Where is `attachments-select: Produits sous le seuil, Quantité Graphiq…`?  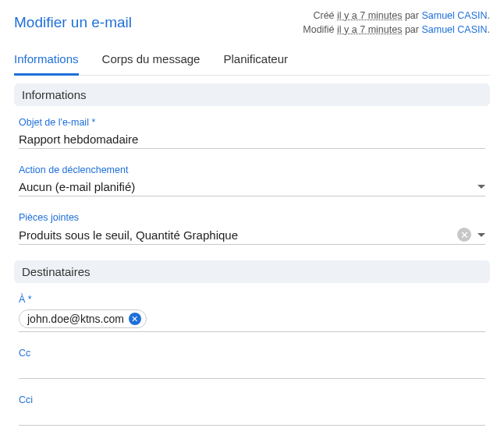
attachments-select: Produits sous le seuil, Quantité Graphiq… is located at coordinates (252, 235).